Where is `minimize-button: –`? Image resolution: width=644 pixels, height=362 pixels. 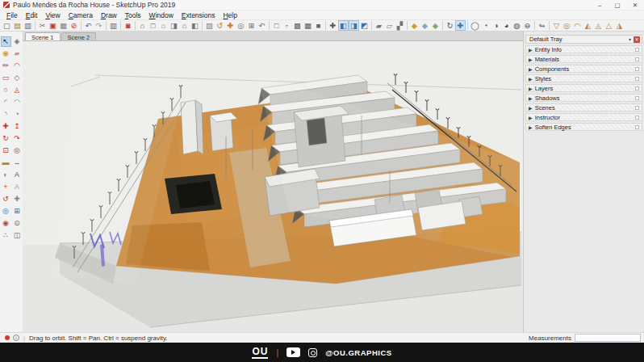 minimize-button: – is located at coordinates (600, 5).